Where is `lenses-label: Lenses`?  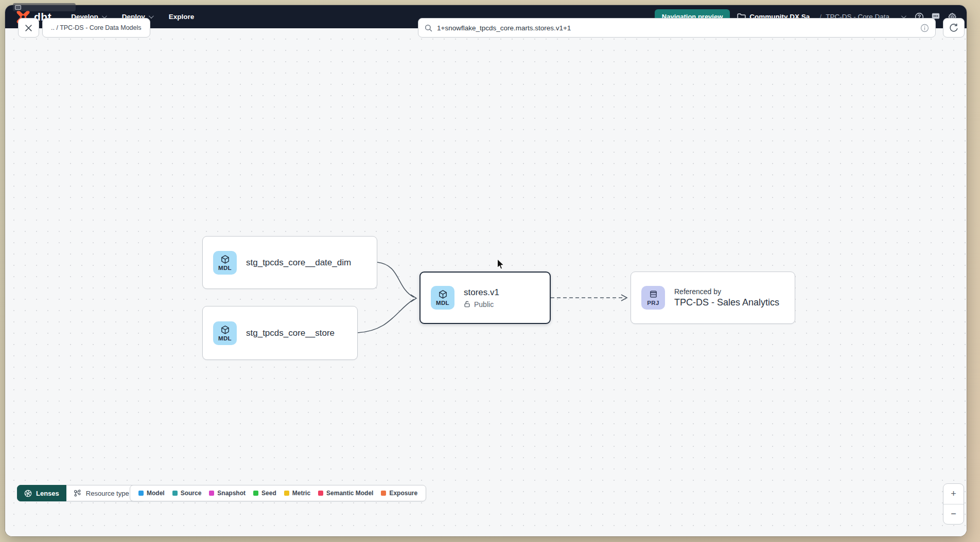 lenses-label: Lenses is located at coordinates (47, 494).